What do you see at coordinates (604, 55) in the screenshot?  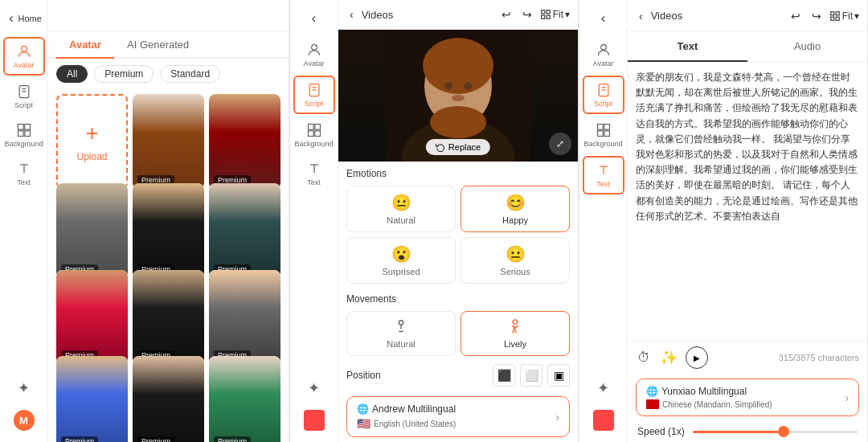 I see `sidebar-item-avatar-right: Avatar` at bounding box center [604, 55].